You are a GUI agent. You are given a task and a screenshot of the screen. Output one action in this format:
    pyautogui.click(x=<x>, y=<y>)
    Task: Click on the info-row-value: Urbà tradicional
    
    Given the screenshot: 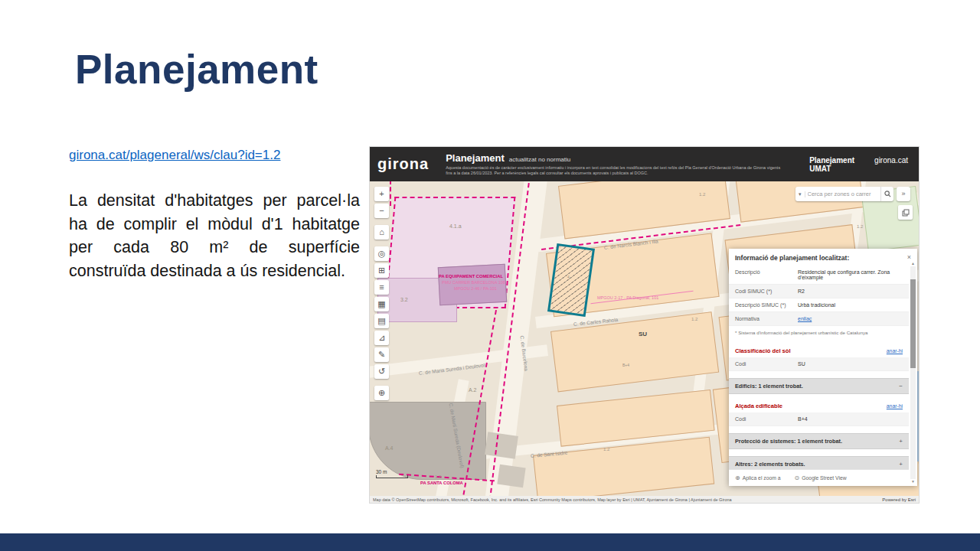 What is the action you would take?
    pyautogui.click(x=853, y=305)
    